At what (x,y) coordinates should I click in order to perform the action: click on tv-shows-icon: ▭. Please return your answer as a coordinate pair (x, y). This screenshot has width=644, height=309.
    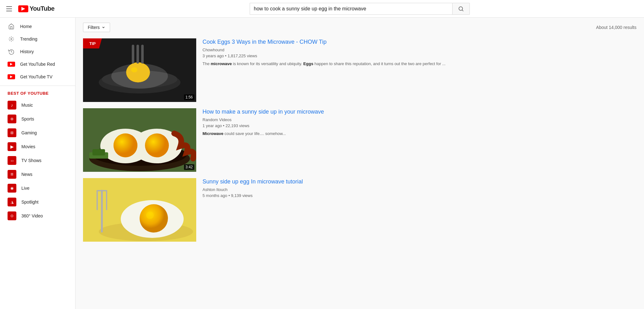
    Looking at the image, I should click on (12, 160).